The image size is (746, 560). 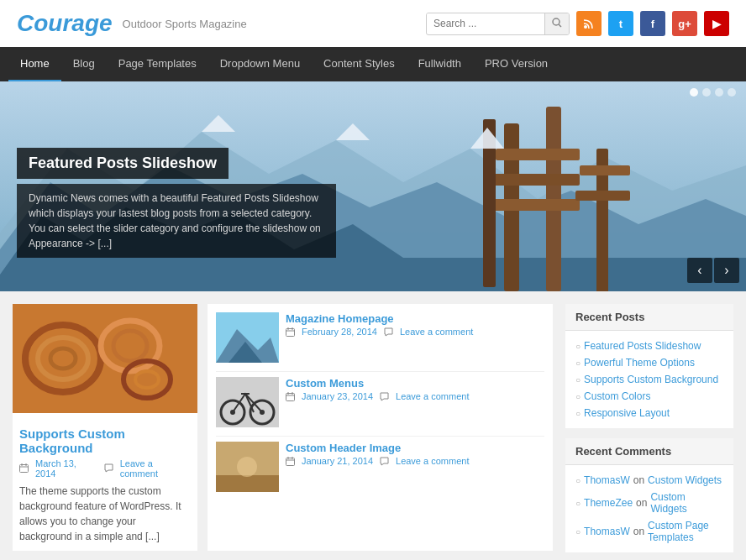 What do you see at coordinates (642, 346) in the screenshot?
I see `recent-post-link-1: Featured Posts Slideshow` at bounding box center [642, 346].